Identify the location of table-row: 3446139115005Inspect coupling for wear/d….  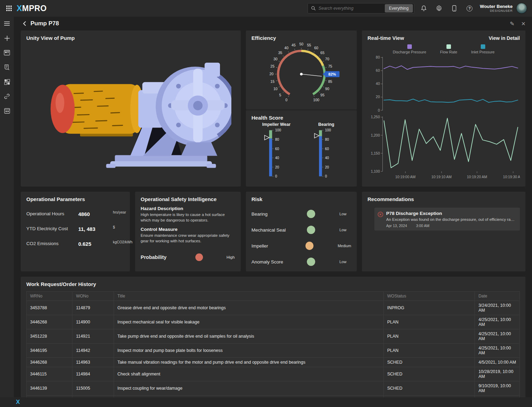
(273, 388).